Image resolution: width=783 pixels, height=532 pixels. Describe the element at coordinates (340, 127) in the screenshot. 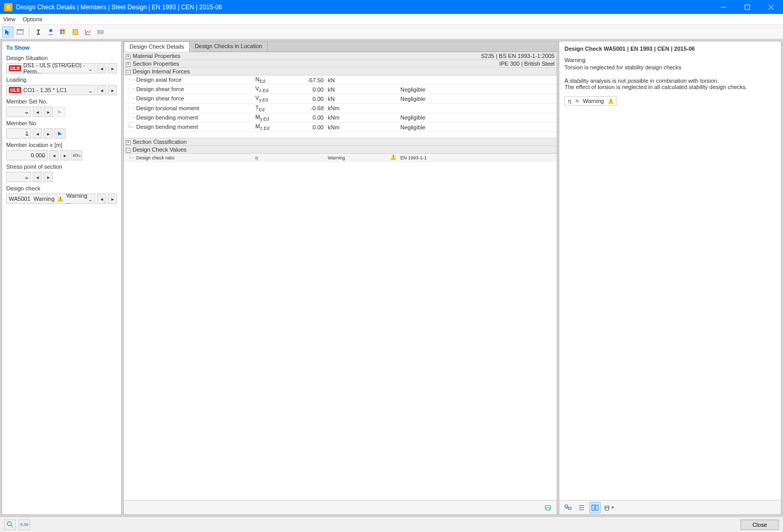

I see `table-row: └┄Design bending momentMz.Ed0.00kNmNegli…` at that location.